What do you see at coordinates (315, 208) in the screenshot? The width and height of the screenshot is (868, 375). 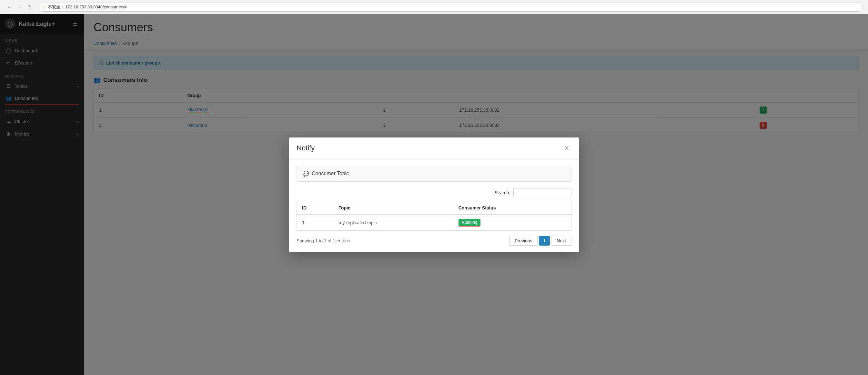 I see `modal-col-id: ID` at bounding box center [315, 208].